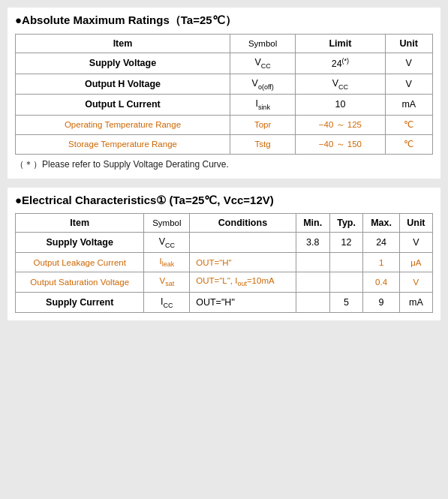 Image resolution: width=448 pixels, height=499 pixels. What do you see at coordinates (224, 282) in the screenshot?
I see `table-row: Output Saturation Voltage Vsat OUT="L", …` at bounding box center [224, 282].